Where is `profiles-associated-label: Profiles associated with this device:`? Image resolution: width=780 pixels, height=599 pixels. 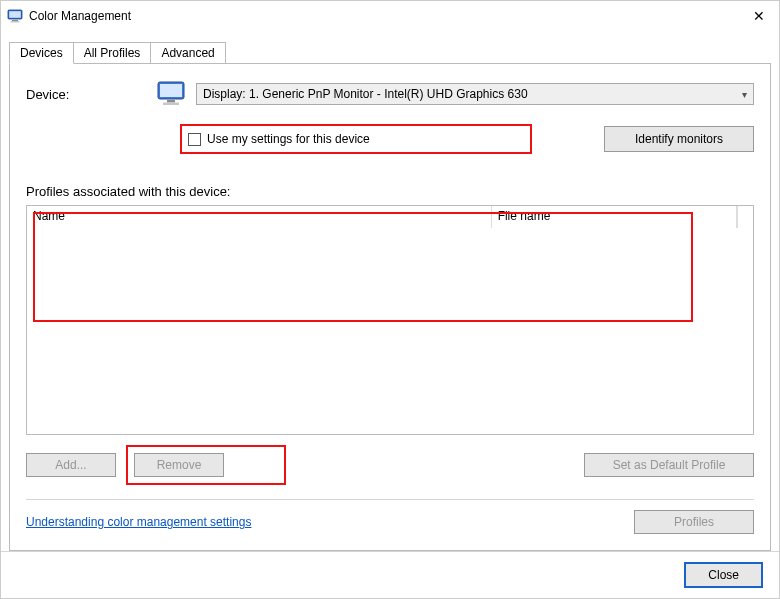
profiles-associated-label: Profiles associated with this device: is located at coordinates (390, 192).